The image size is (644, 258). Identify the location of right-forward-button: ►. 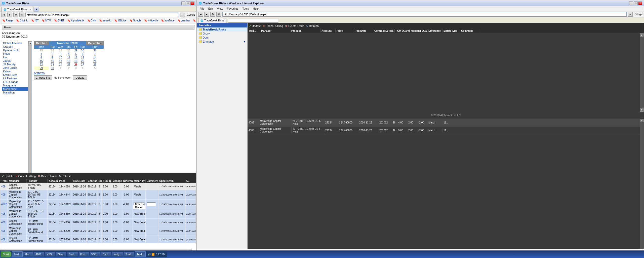
(207, 14).